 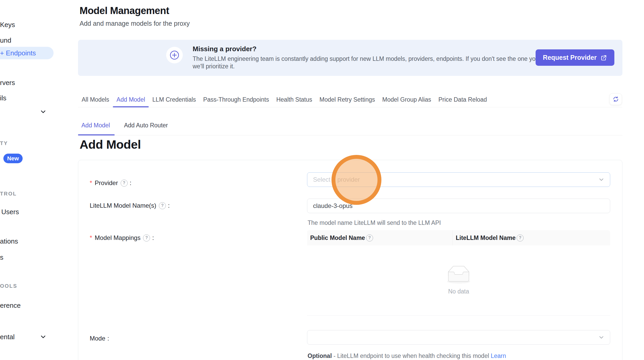 What do you see at coordinates (118, 238) in the screenshot?
I see `model-mappings-label-text: Model Mappings` at bounding box center [118, 238].